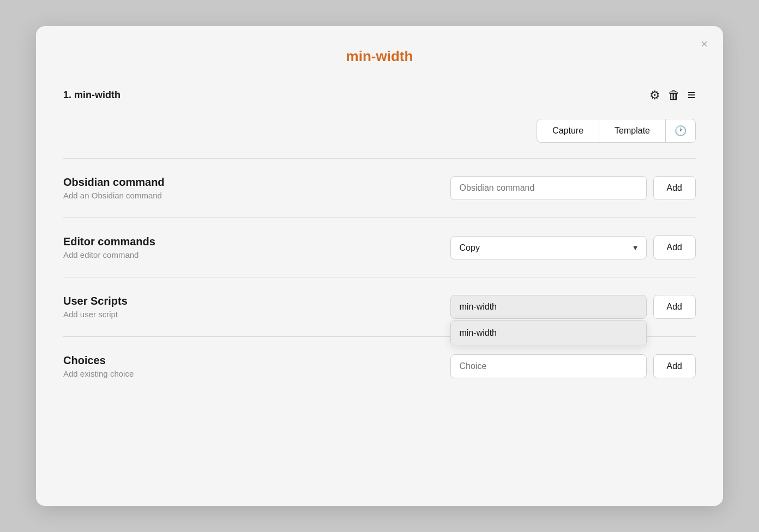 This screenshot has width=759, height=532. What do you see at coordinates (380, 247) in the screenshot?
I see `editor-commands-row: Editor commands Add editor command Copy …` at bounding box center [380, 247].